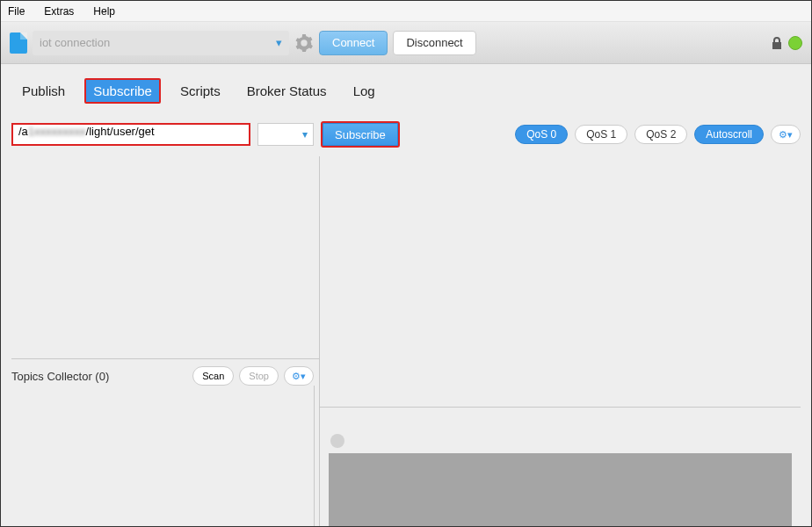  I want to click on message-detail-panel, so click(561, 467).